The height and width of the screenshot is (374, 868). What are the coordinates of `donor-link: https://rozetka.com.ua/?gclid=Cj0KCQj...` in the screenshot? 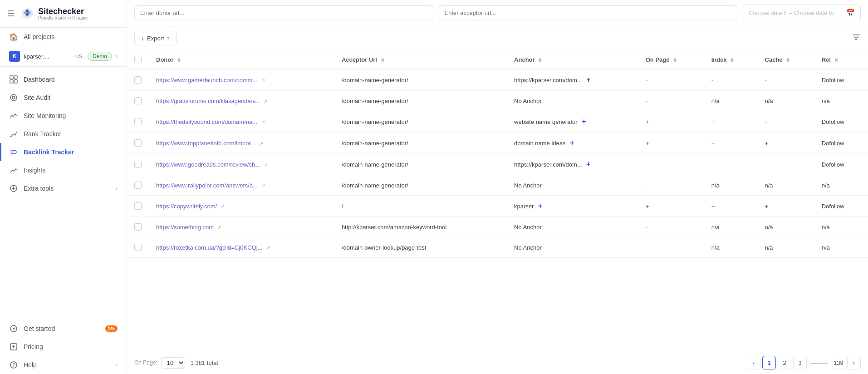 It's located at (209, 248).